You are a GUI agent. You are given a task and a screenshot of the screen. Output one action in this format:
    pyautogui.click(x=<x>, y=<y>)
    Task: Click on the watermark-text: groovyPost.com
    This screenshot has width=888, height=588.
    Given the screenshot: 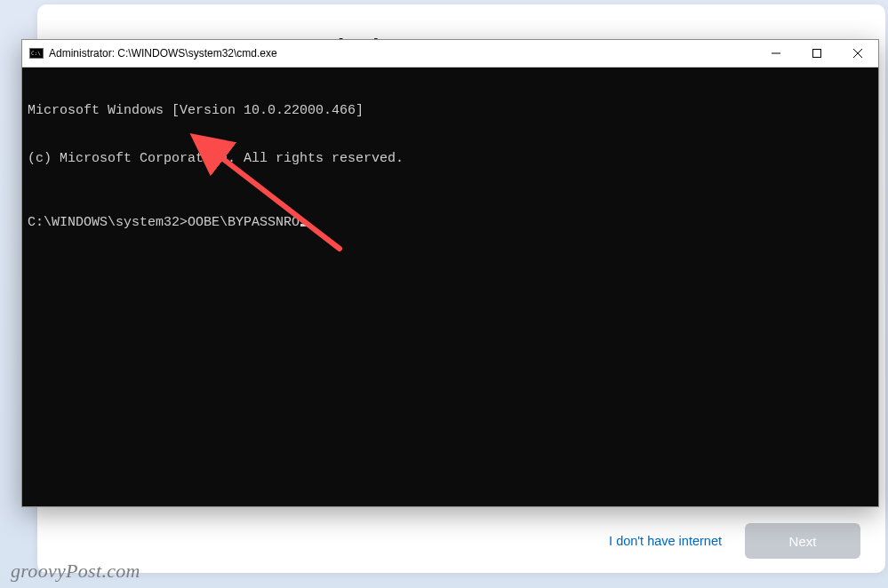 What is the action you would take?
    pyautogui.click(x=76, y=571)
    